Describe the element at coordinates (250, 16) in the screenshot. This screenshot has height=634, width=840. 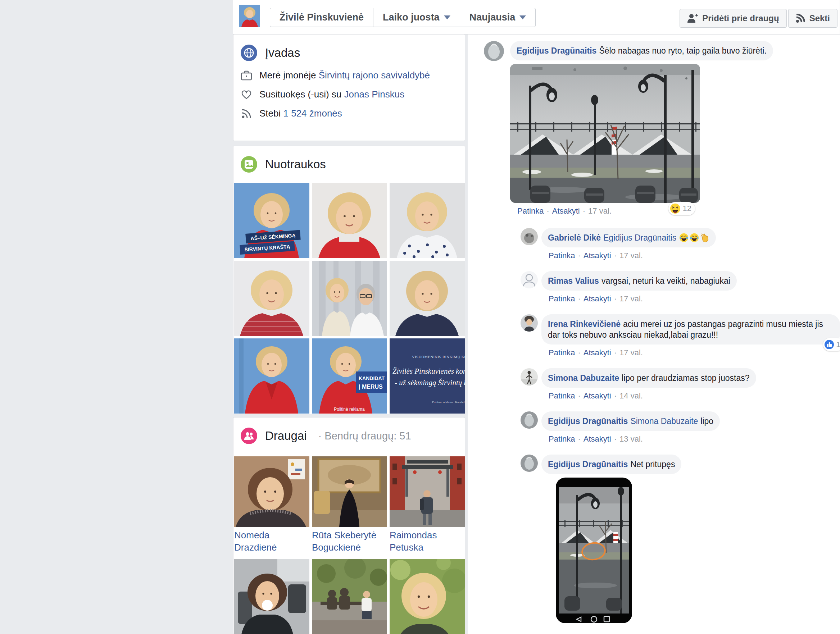
I see `profile-avatar` at that location.